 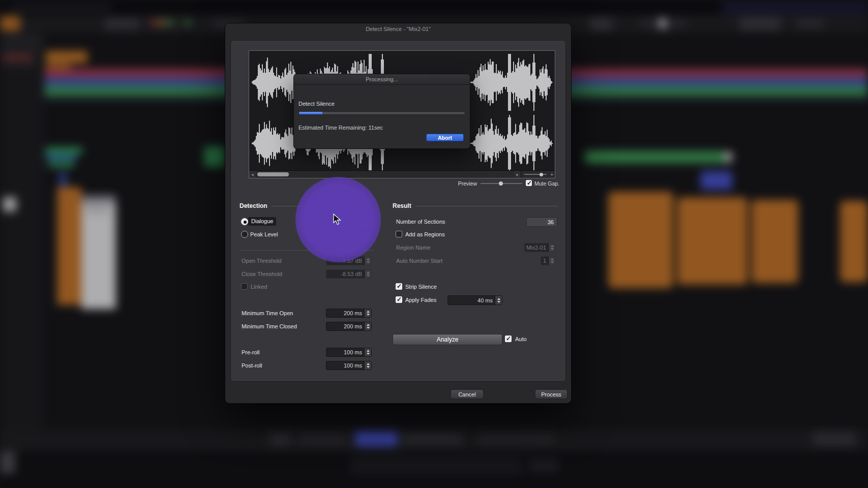 I want to click on region-name-field: Mix2-01, so click(x=540, y=248).